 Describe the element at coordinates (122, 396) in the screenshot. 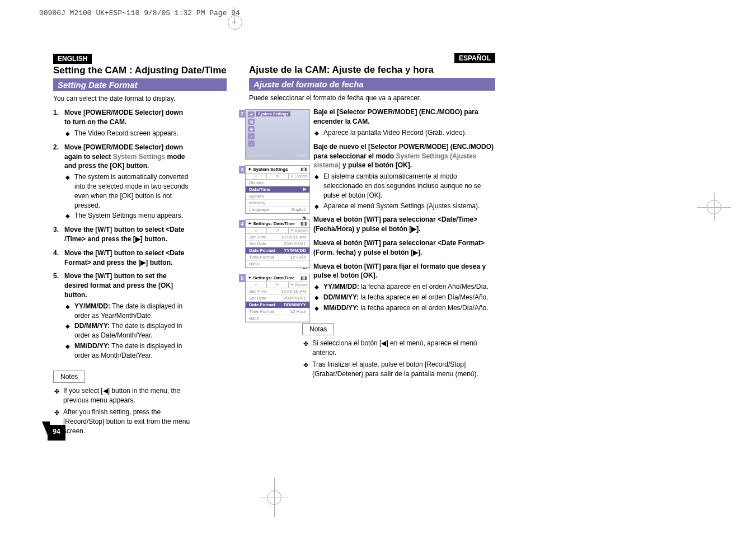

I see `note: If you select [◀] button in the menu, th…` at that location.